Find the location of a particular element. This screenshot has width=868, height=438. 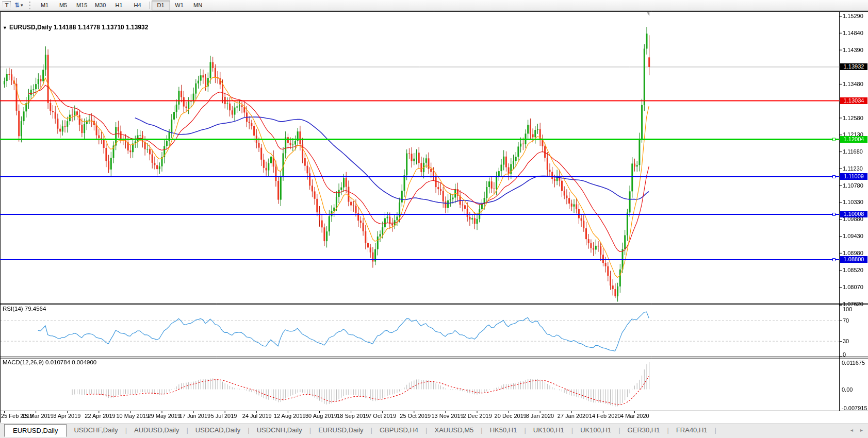

tab-fra40-h1: FRA40,H1 is located at coordinates (692, 430).